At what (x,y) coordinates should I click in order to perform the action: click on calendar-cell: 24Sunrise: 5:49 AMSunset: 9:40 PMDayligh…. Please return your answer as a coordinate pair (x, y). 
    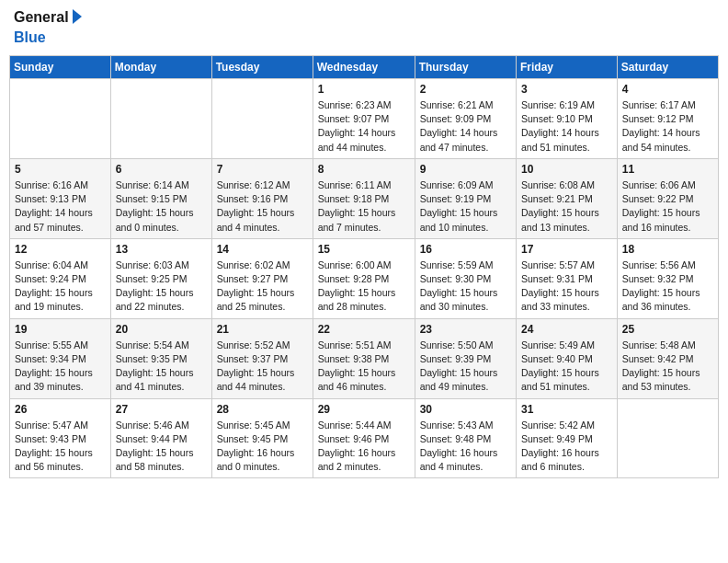
    Looking at the image, I should click on (567, 359).